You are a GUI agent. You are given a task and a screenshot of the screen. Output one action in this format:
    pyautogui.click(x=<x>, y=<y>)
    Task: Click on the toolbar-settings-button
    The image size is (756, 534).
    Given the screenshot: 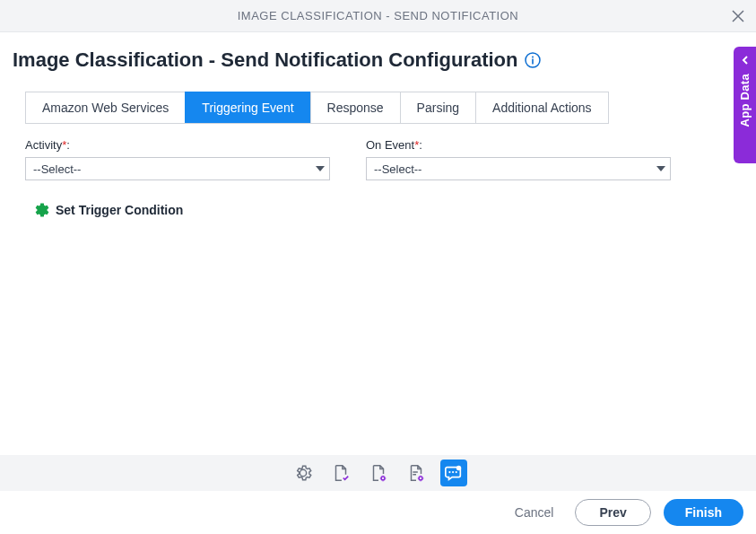 What is the action you would take?
    pyautogui.click(x=303, y=473)
    